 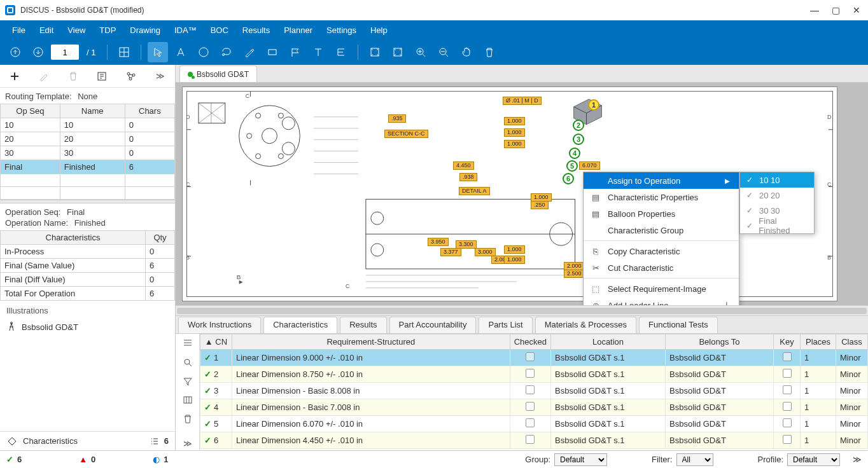 What do you see at coordinates (444, 52) in the screenshot?
I see `zoom-out-icon` at bounding box center [444, 52].